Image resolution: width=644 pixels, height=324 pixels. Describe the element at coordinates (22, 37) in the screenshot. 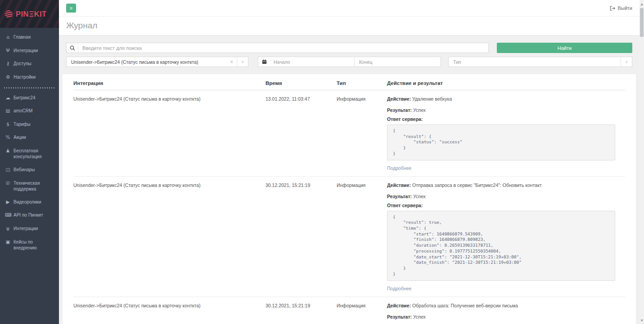

I see `sidebar-item-label: Главная` at that location.